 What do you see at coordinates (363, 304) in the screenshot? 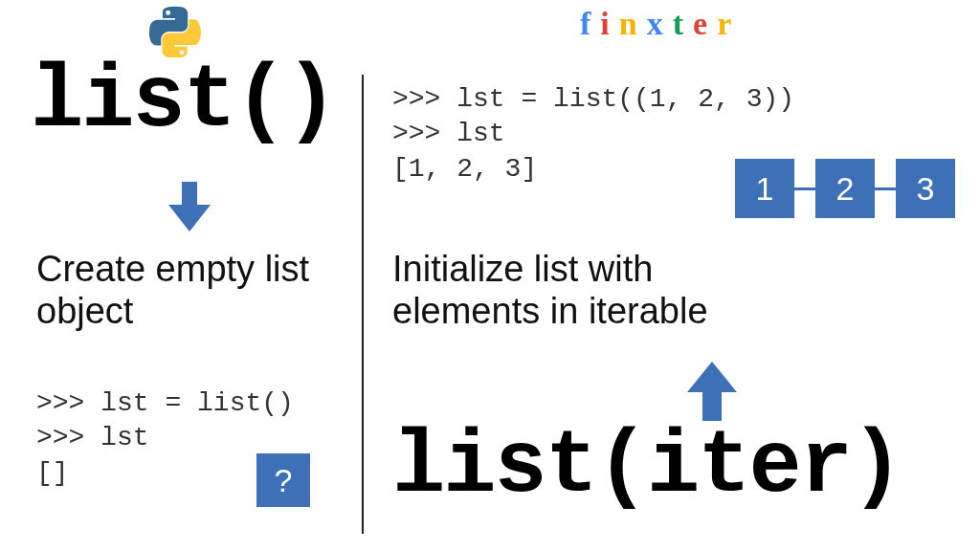
I see `vertical-divider` at bounding box center [363, 304].